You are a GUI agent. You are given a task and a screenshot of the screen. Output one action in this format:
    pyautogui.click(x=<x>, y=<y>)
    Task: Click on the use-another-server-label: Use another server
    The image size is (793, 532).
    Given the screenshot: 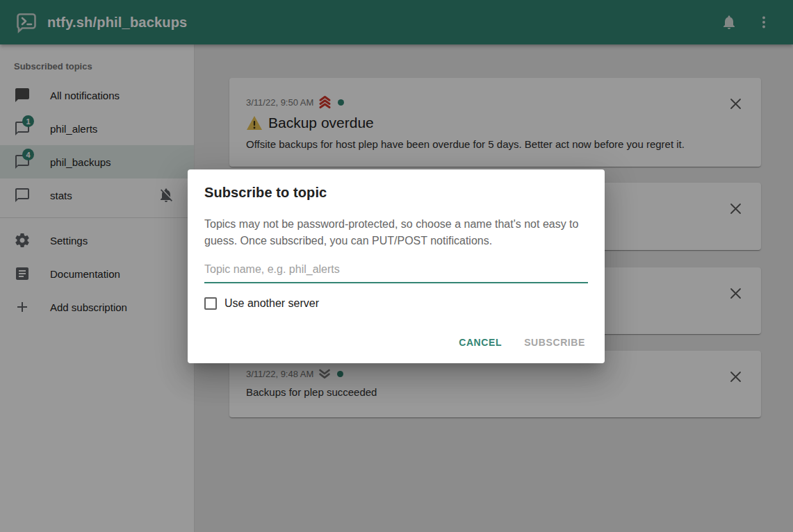 What is the action you would take?
    pyautogui.click(x=272, y=304)
    